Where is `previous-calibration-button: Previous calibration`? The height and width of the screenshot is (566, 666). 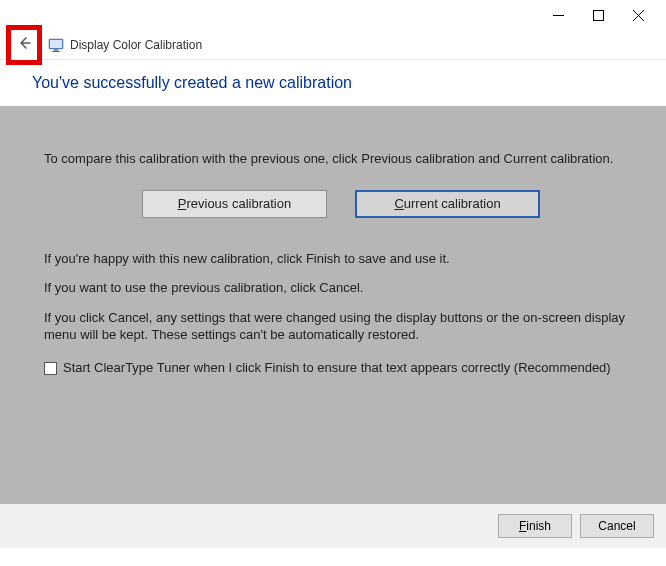 previous-calibration-button: Previous calibration is located at coordinates (234, 204).